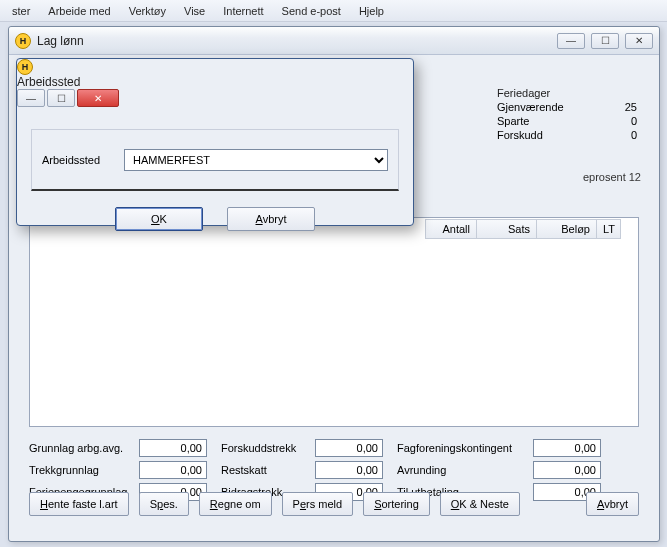 The image size is (667, 547). Describe the element at coordinates (520, 135) in the screenshot. I see `feriedager-label: Forskudd` at that location.